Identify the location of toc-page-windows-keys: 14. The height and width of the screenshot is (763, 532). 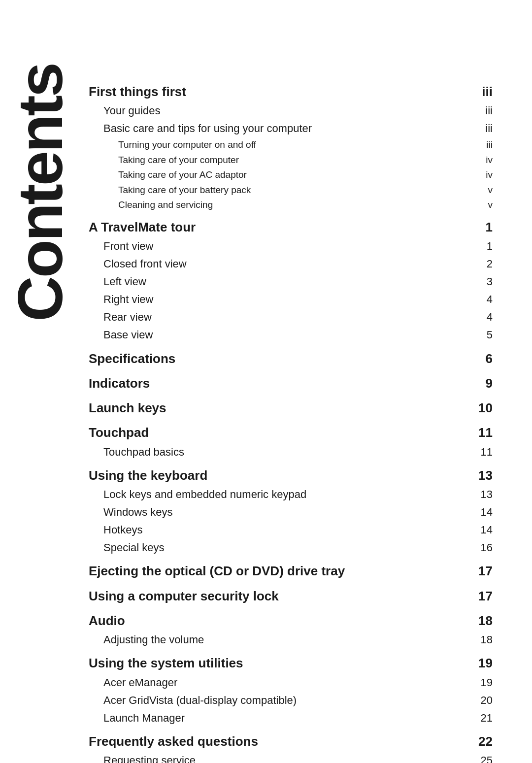
(483, 512).